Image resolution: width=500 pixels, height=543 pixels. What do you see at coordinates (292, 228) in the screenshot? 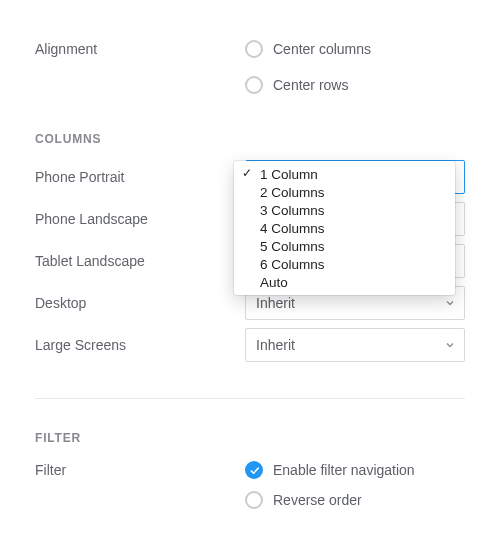
I see `dropdown-option-label: 4 Columns` at bounding box center [292, 228].